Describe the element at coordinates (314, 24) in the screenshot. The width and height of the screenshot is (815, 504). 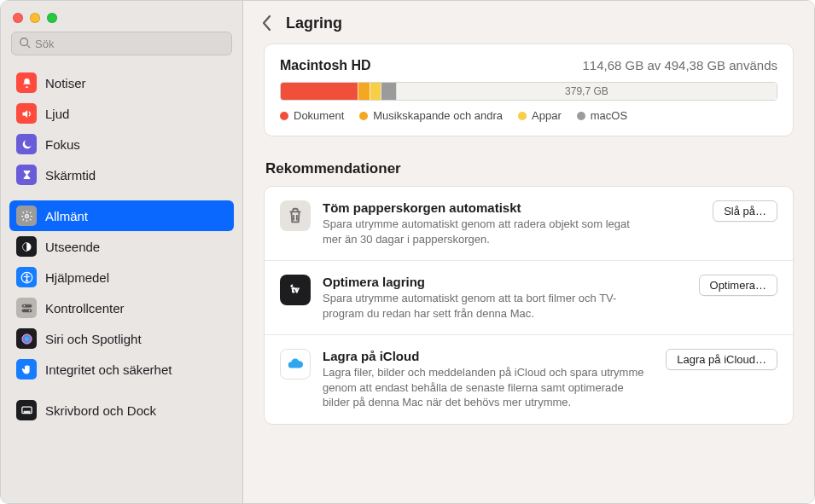
I see `page-title: Lagring` at that location.